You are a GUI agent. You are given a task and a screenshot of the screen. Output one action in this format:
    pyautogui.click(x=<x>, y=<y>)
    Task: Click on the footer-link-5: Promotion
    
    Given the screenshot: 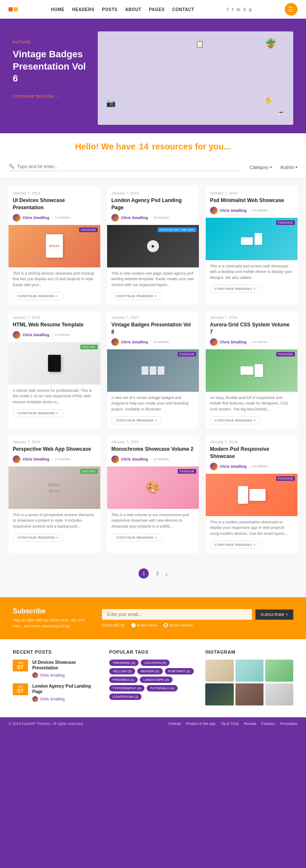 What is the action you would take?
    pyautogui.click(x=289, y=724)
    